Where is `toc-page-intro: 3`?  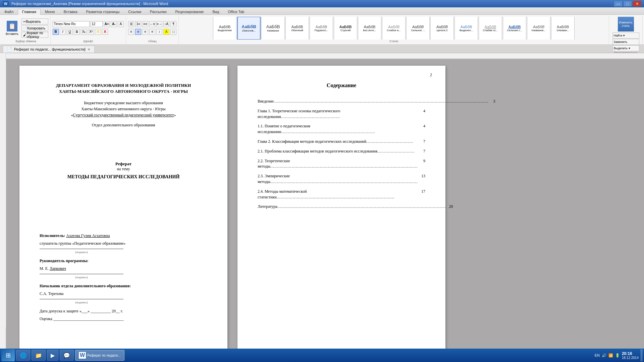
toc-page-intro: 3 is located at coordinates (492, 101).